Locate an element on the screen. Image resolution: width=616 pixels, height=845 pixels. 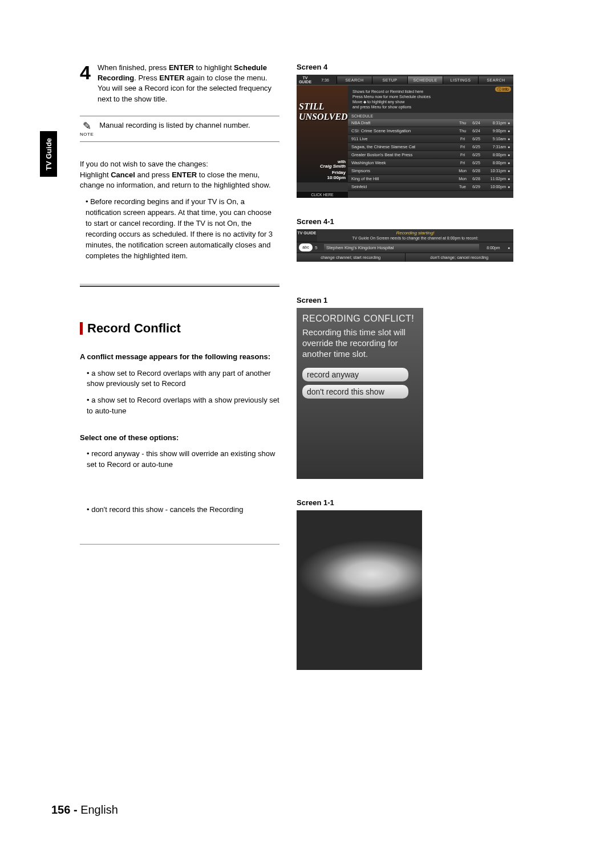
note-label: NOTE is located at coordinates (87, 135).